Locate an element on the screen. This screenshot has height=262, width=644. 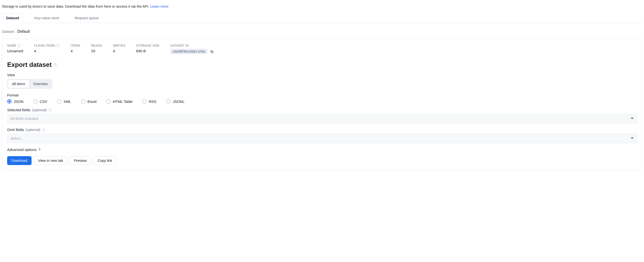
format-label: Format is located at coordinates (322, 95).